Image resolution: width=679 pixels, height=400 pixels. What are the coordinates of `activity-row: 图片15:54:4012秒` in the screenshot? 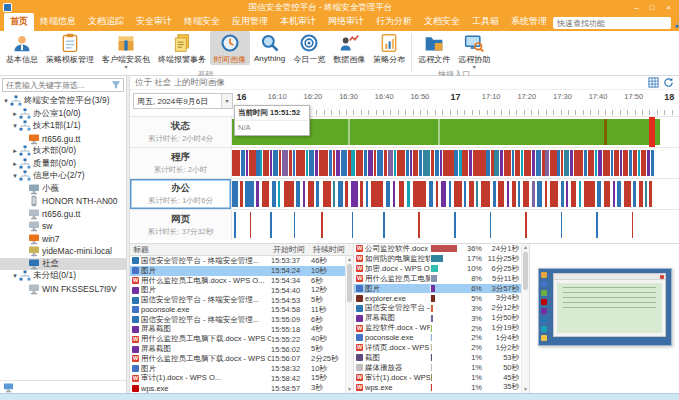 It's located at (238, 290).